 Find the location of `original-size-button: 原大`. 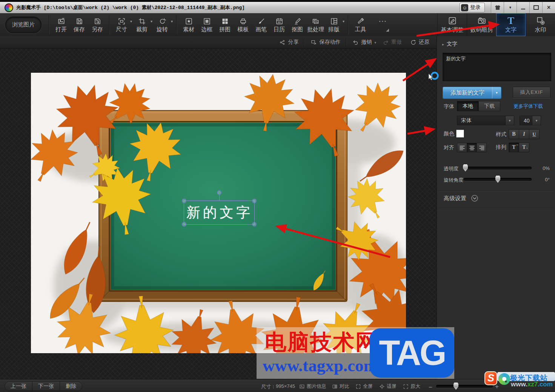

original-size-button: 原大 is located at coordinates (412, 386).